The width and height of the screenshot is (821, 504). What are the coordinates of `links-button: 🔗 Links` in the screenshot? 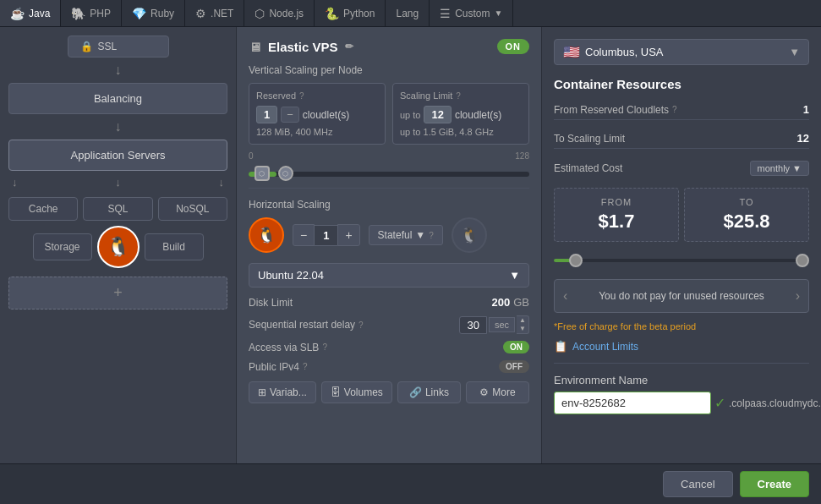 It's located at (430, 392).